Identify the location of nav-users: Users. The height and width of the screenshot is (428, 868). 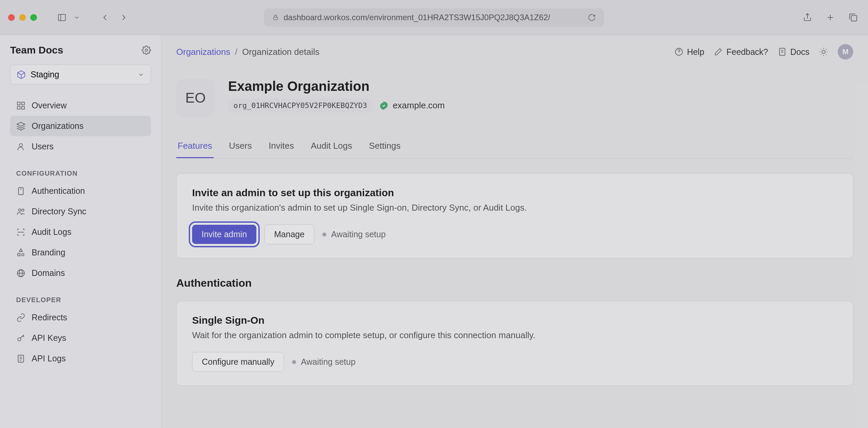
(81, 146).